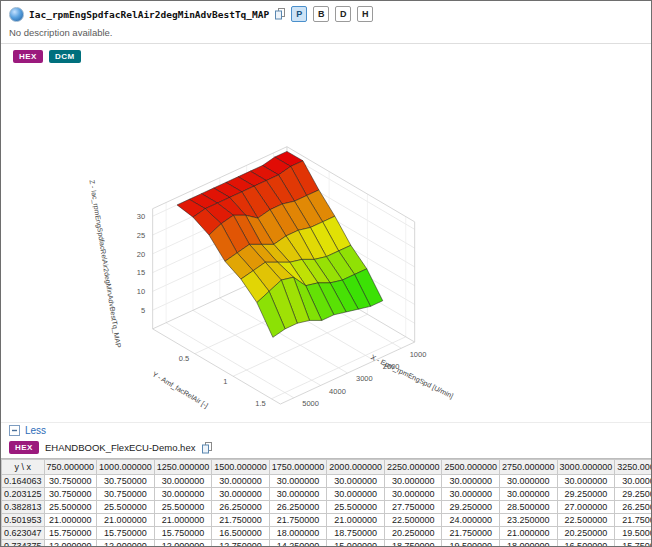  Describe the element at coordinates (24, 520) in the screenshot. I see `y-row-header: 0.501953` at that location.